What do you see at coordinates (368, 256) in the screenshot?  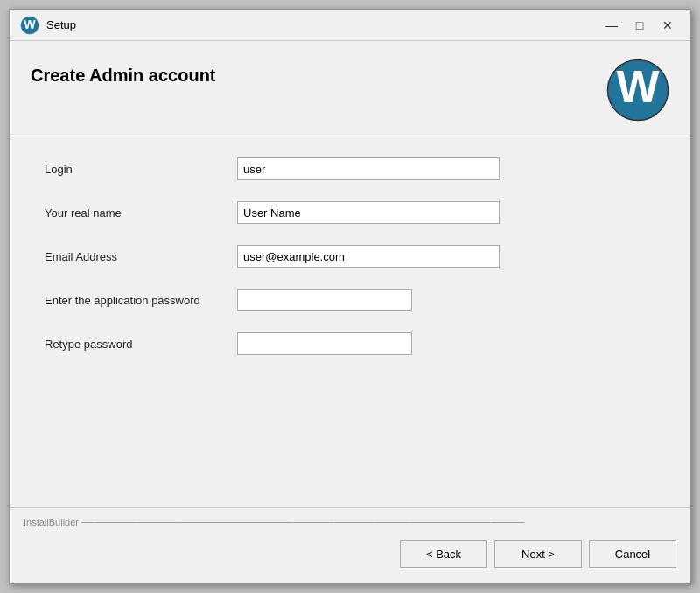 I see `email-input` at bounding box center [368, 256].